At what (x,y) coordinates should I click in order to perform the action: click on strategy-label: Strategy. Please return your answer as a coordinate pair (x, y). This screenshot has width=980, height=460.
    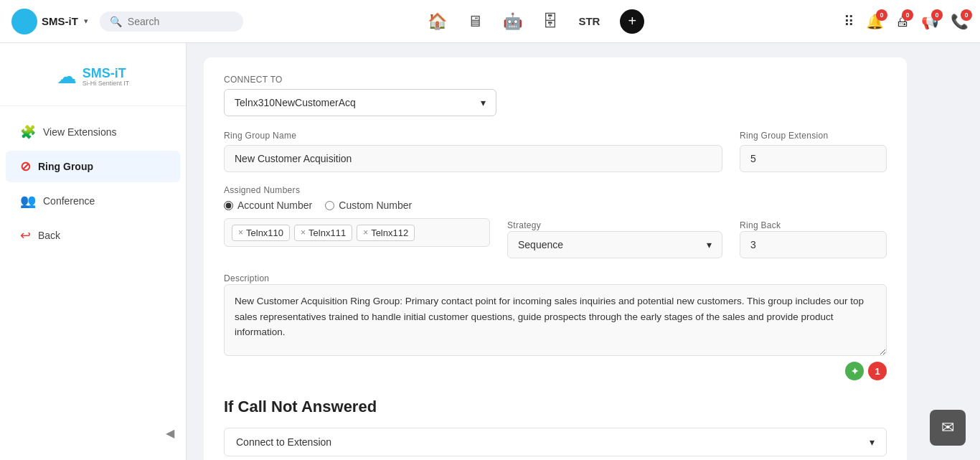
    Looking at the image, I should click on (524, 225).